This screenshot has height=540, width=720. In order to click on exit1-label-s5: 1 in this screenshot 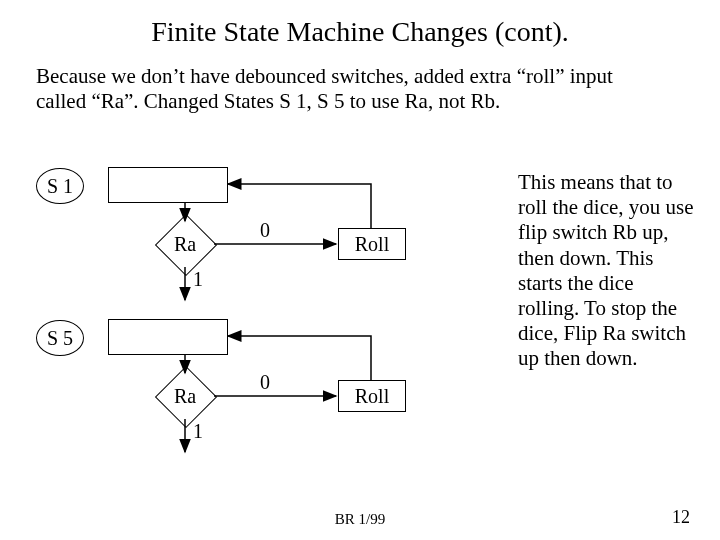, I will do `click(198, 432)`.